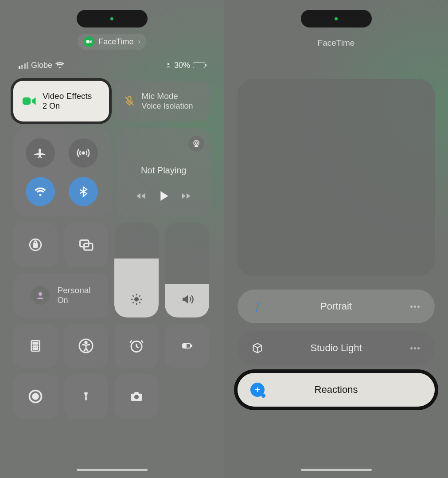 This screenshot has width=448, height=478. Describe the element at coordinates (112, 65) in the screenshot. I see `status-bar: Globe 30%` at that location.